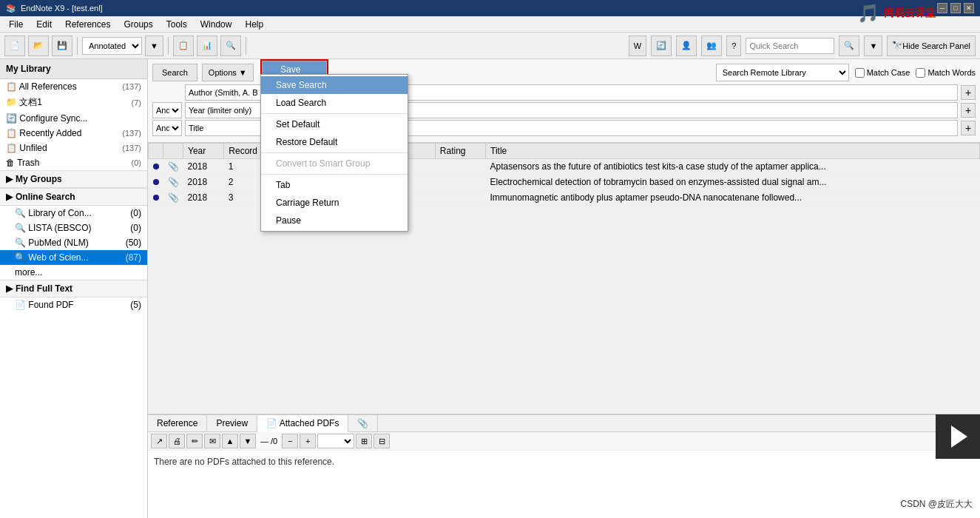  What do you see at coordinates (733, 167) in the screenshot?
I see `row1-title: Aptasensors as the future of antibiotics…` at bounding box center [733, 167].